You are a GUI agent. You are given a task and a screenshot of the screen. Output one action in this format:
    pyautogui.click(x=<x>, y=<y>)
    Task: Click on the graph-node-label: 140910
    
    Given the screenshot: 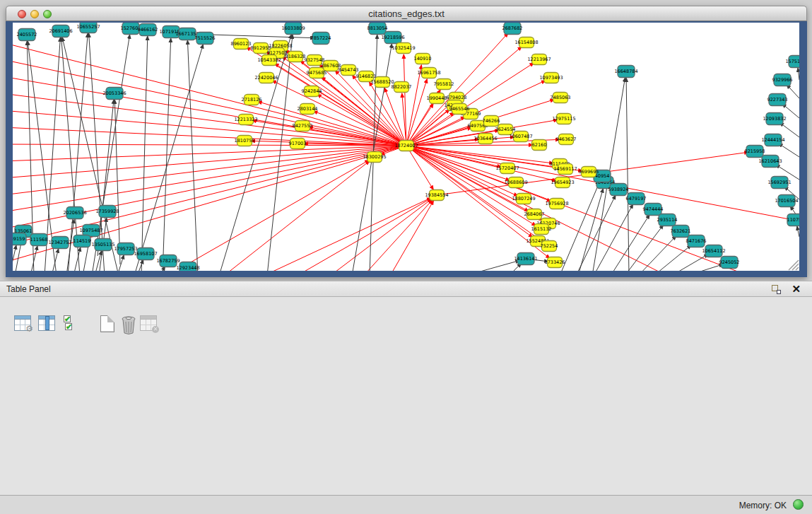 What is the action you would take?
    pyautogui.click(x=423, y=59)
    